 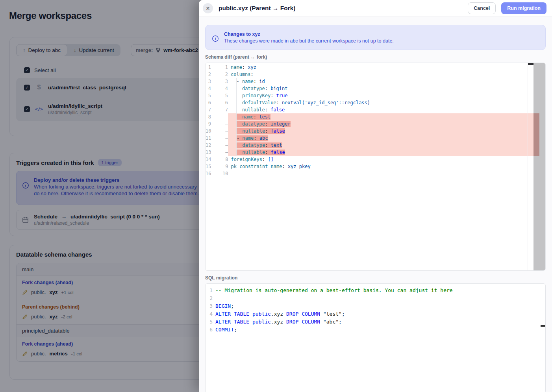 What do you see at coordinates (208, 8) in the screenshot?
I see `close-button: ✕` at bounding box center [208, 8].